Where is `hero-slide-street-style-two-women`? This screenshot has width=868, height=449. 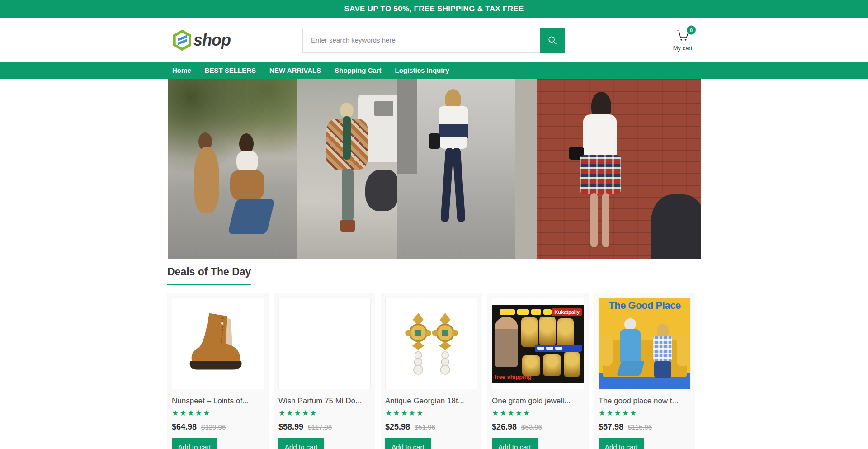 hero-slide-street-style-two-women is located at coordinates (232, 169).